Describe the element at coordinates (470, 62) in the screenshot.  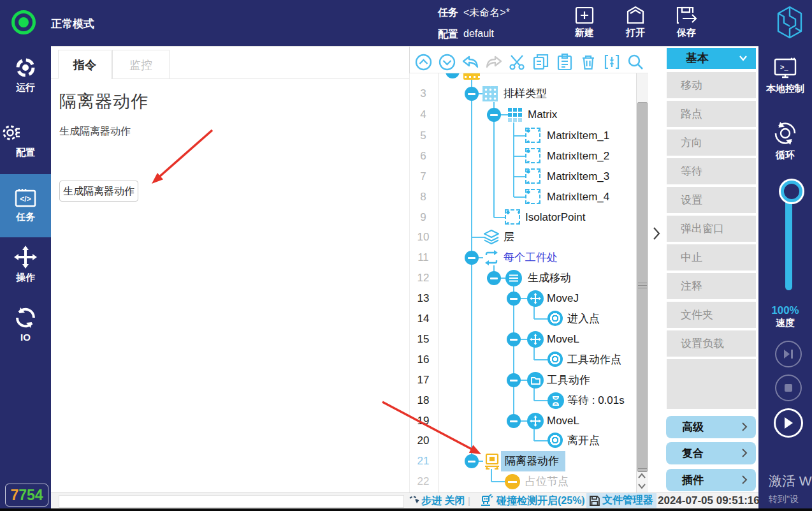
I see `undo-icon` at that location.